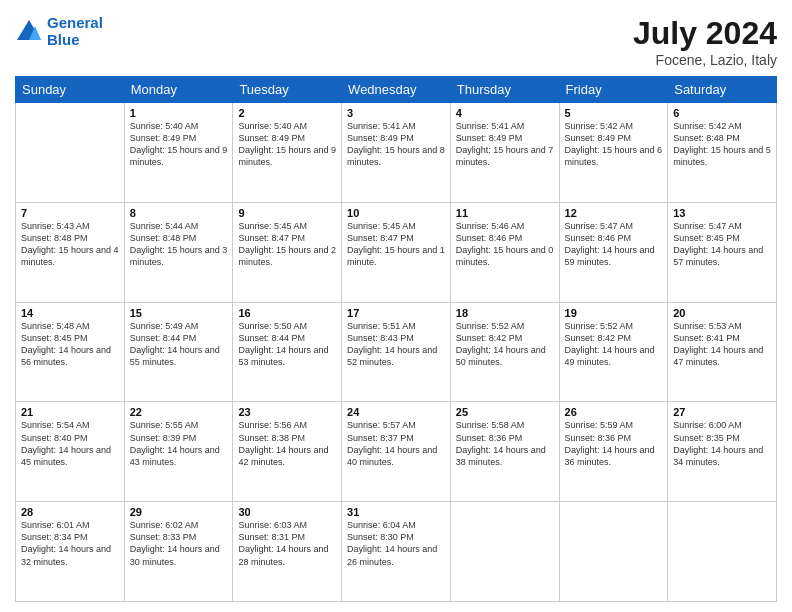  What do you see at coordinates (705, 42) in the screenshot?
I see `title-section: July 2024 Focene, Lazio, Italy` at bounding box center [705, 42].